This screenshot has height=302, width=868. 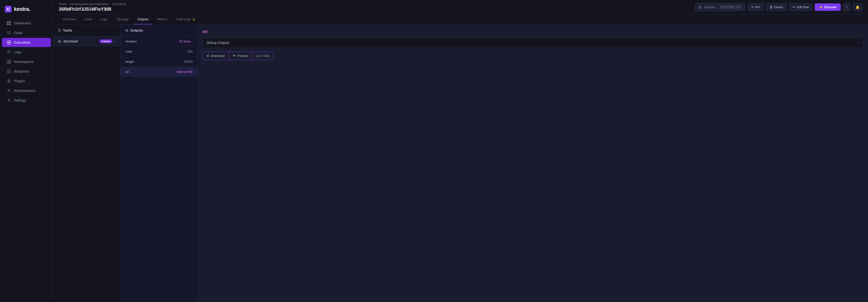 I want to click on task-item-download: ▦ download 4 items ›, so click(x=87, y=41).